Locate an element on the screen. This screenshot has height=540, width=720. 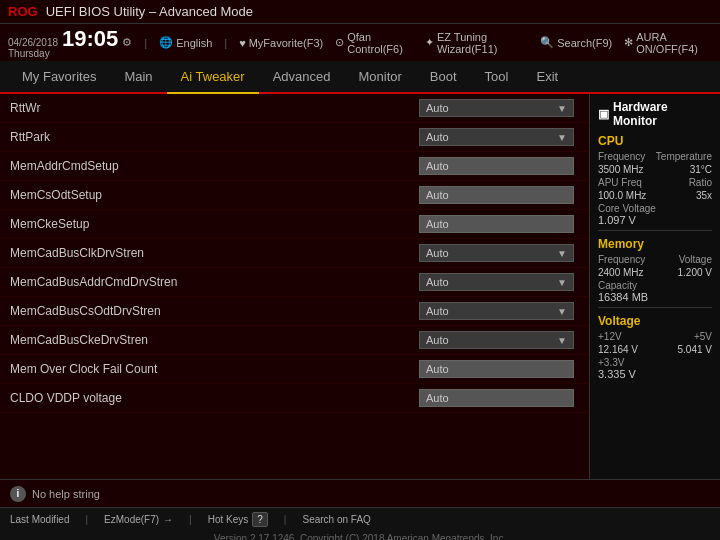
mem-freq-volt-header: Frequency Voltage is located at coordinates (655, 260).